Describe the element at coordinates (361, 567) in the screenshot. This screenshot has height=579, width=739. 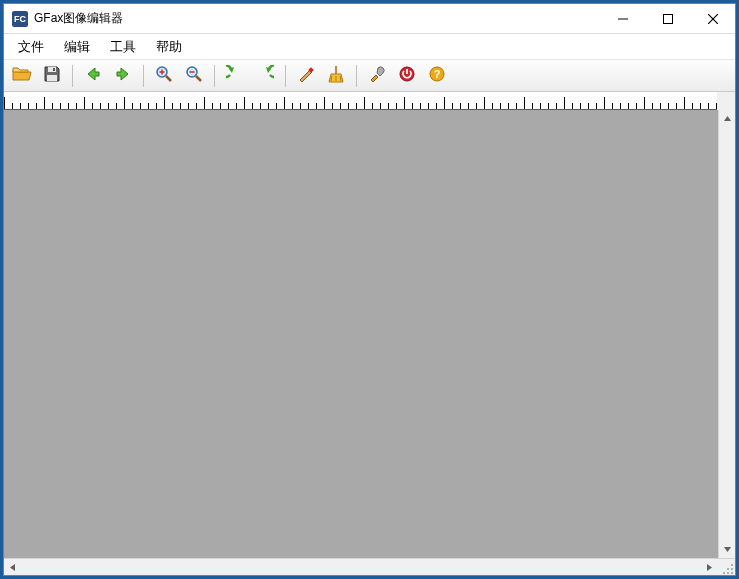
I see `scroll-h-track` at that location.